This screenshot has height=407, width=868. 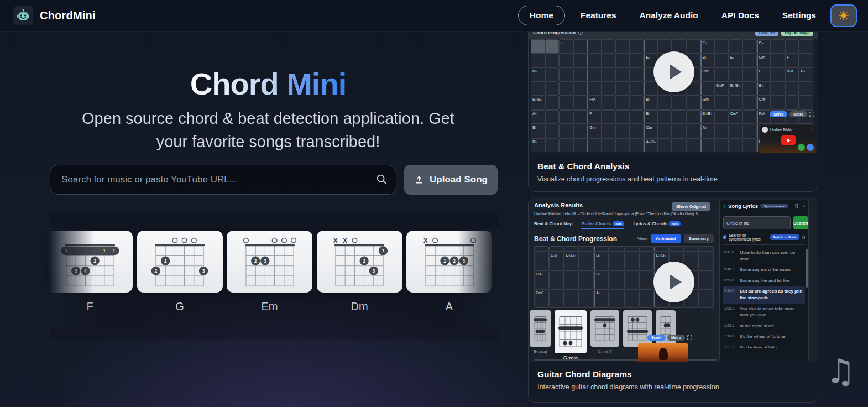 What do you see at coordinates (764, 281) in the screenshot?
I see `lyric-line: 0:53.0 Some say live and let live` at bounding box center [764, 281].